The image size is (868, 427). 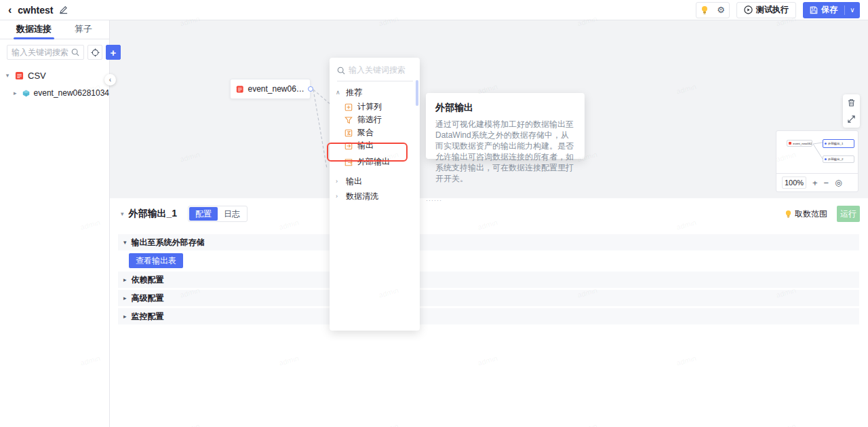 What do you see at coordinates (488, 242) in the screenshot?
I see `section-external-storage: ▾ 输出至系统外部存储` at bounding box center [488, 242].